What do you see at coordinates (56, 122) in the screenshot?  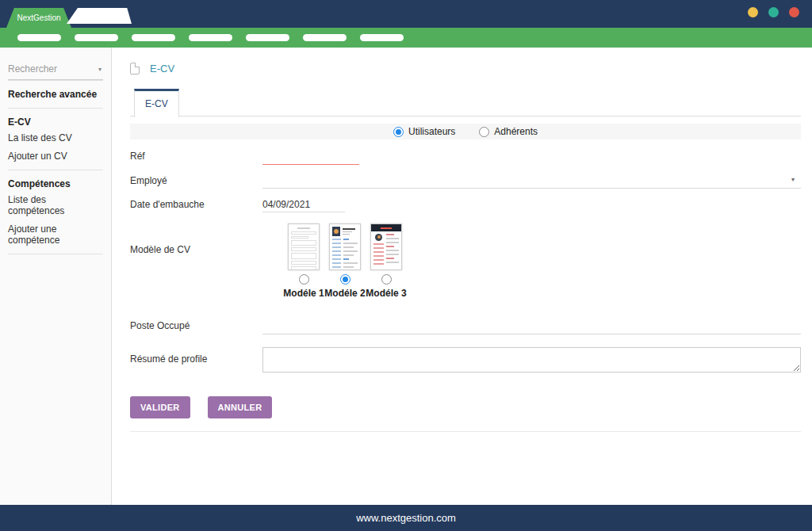 I see `sidebar-section-ecv: E-CV` at bounding box center [56, 122].